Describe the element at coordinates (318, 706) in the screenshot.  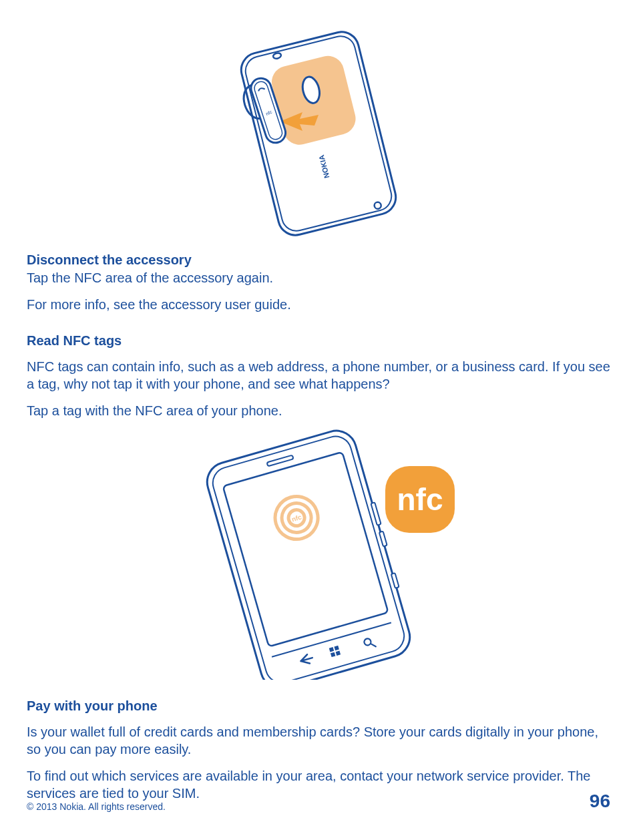
I see `heading-pay-with-phone: Pay with your phone` at that location.